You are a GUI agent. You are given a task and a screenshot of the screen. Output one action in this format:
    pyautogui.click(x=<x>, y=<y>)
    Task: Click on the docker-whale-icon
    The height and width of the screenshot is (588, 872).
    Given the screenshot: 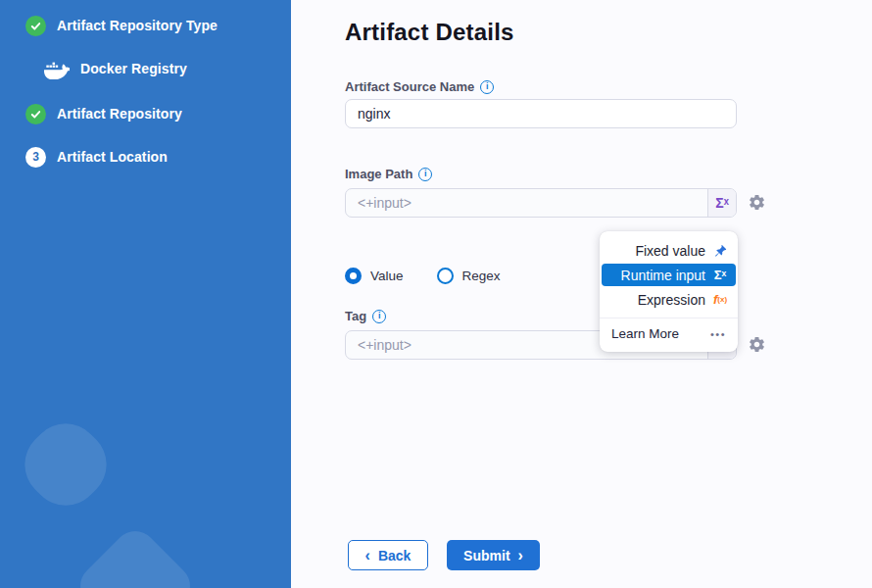 What is the action you would take?
    pyautogui.click(x=57, y=69)
    